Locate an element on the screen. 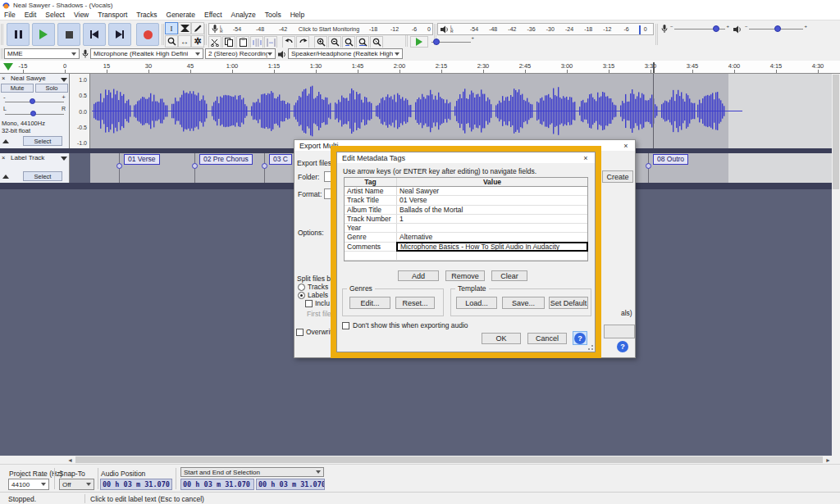 The image size is (840, 504). dont-show-checkbox: Don't show this when exporting audio is located at coordinates (405, 325).